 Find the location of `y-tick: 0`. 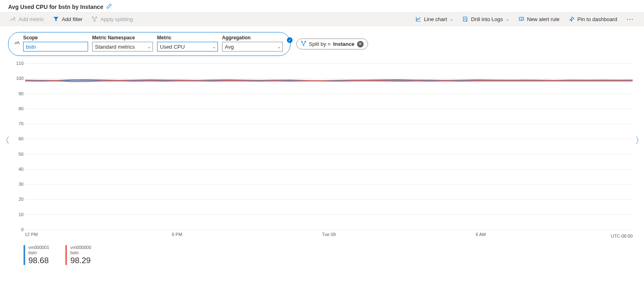

y-tick: 0 is located at coordinates (17, 230).